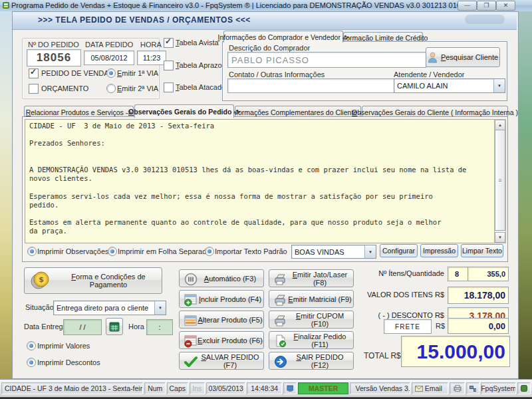 The image size is (532, 399). What do you see at coordinates (430, 388) in the screenshot?
I see `status-email: Email` at bounding box center [430, 388].